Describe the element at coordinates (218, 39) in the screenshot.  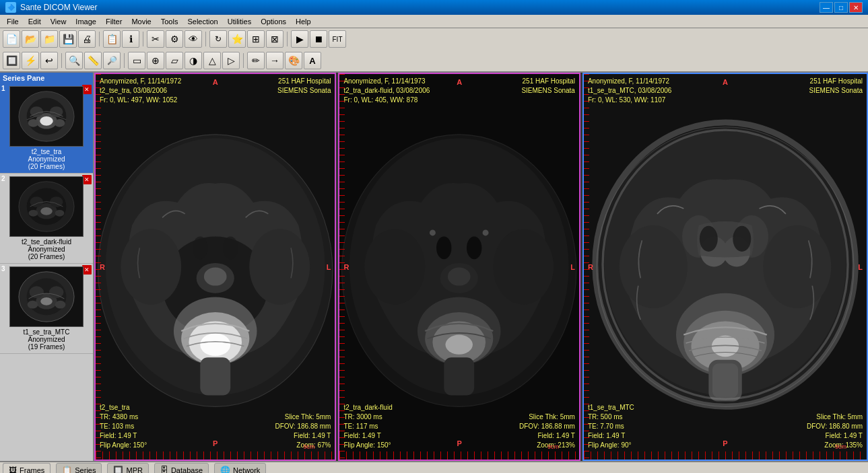
I see `tb-rotate: ↻` at that location.